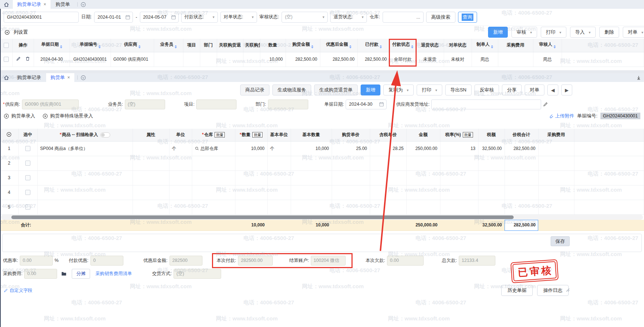  I want to click on unaudit-button: 反审核, so click(487, 90).